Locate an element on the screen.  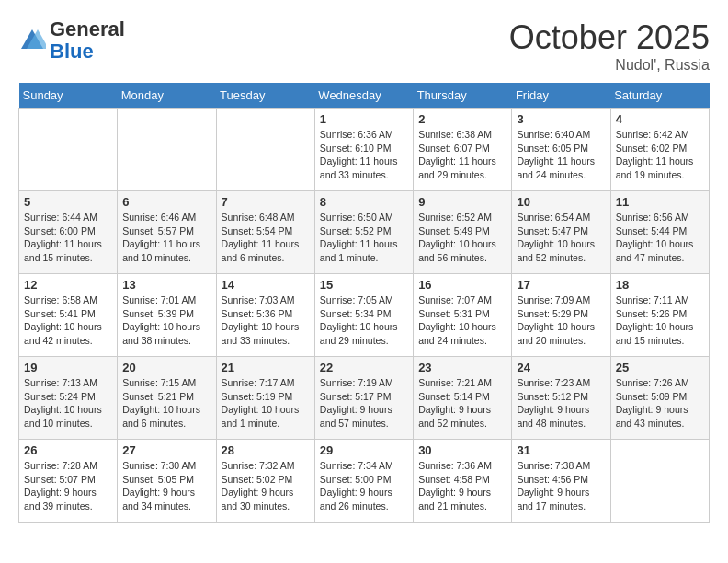
day-info: Sunrise: 7:32 AMSunset: 5:02 PMDaylight:… is located at coordinates (266, 486).